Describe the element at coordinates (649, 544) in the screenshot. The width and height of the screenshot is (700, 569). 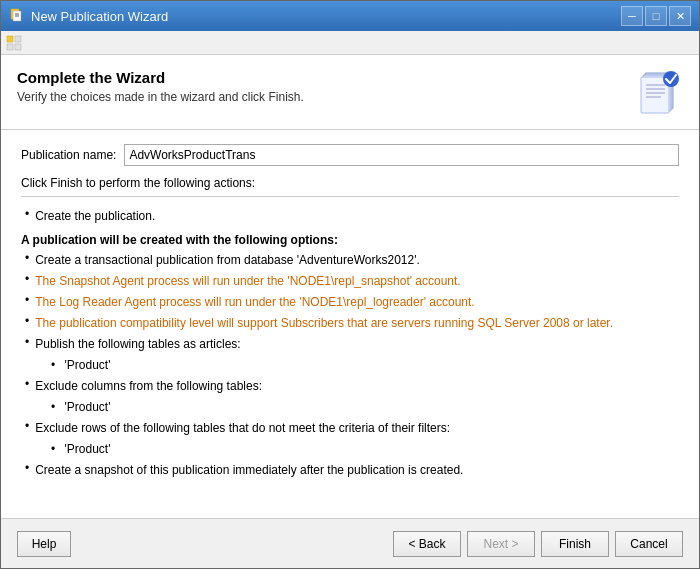
I see `cancel-button: Cancel` at that location.